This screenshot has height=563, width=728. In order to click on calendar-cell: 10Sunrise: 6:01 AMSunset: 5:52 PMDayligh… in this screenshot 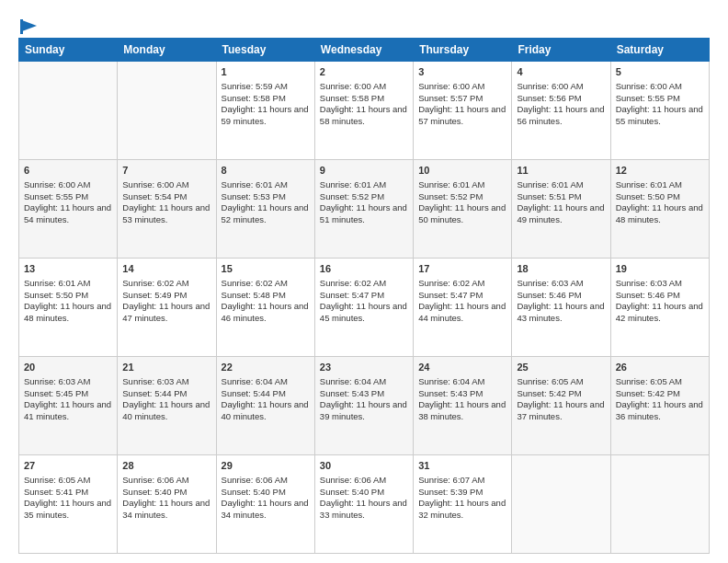, I will do `click(463, 210)`.